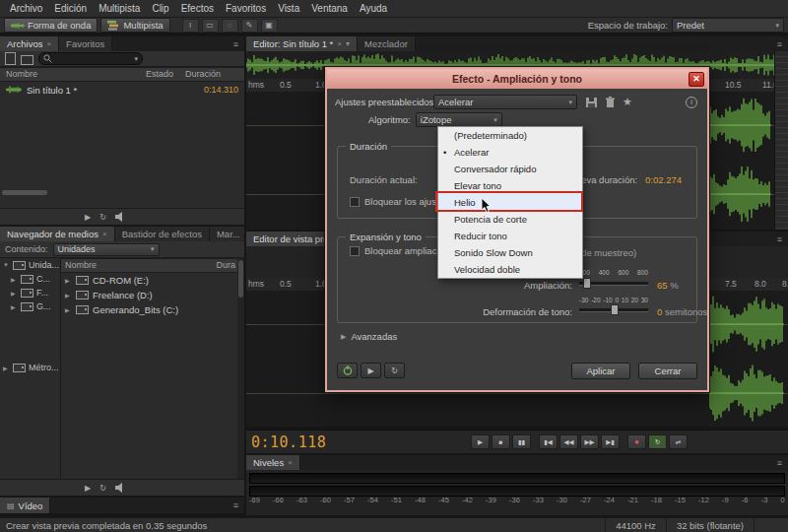 This screenshot has width=788, height=532. Describe the element at coordinates (30, 43) in the screenshot. I see `tab-archivos: Archivos ×` at that location.